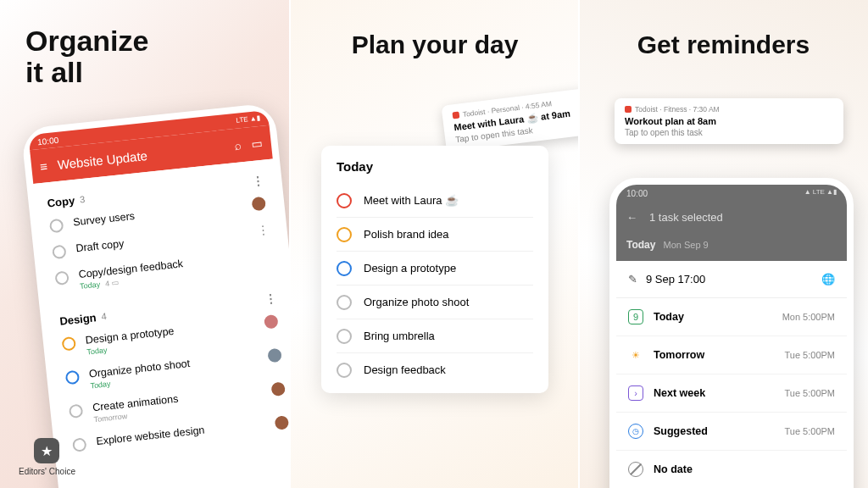 This screenshot has width=868, height=488. What do you see at coordinates (435, 235) in the screenshot?
I see `task-row: Polish brand idea` at bounding box center [435, 235].